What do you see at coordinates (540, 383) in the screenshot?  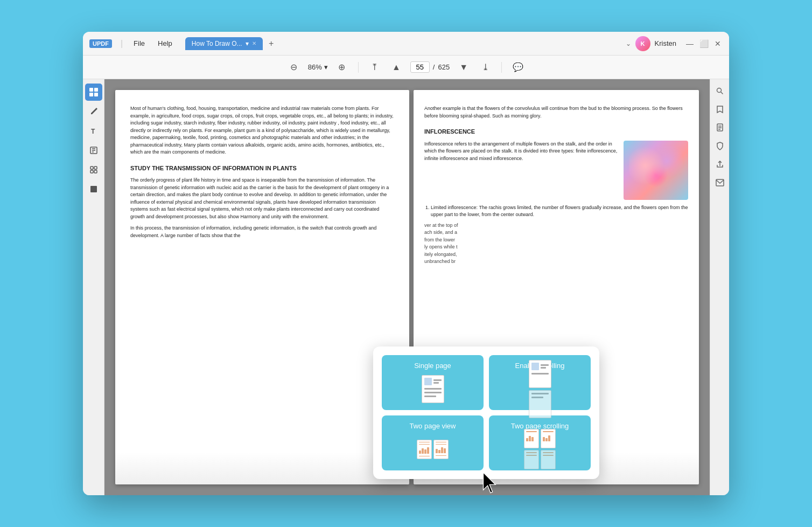 I see `view-option-enable-scrolling: Enable scrolling` at bounding box center [540, 383].